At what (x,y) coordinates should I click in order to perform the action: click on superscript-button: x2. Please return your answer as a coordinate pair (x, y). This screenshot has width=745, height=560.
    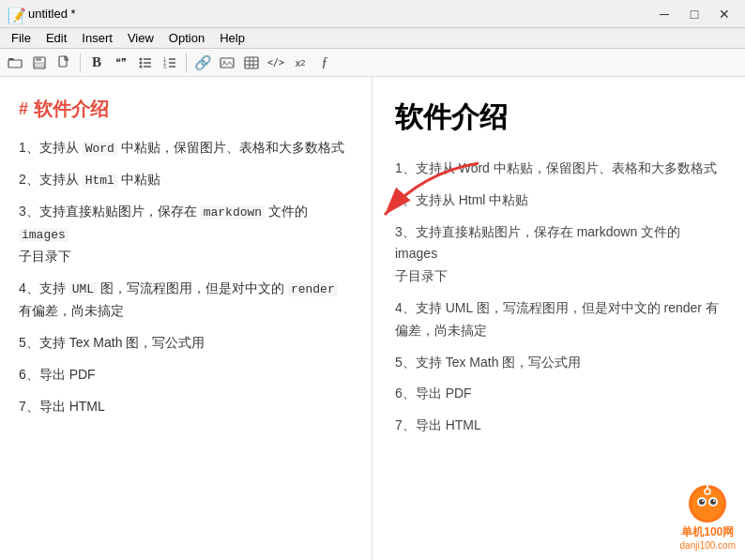
    Looking at the image, I should click on (300, 63).